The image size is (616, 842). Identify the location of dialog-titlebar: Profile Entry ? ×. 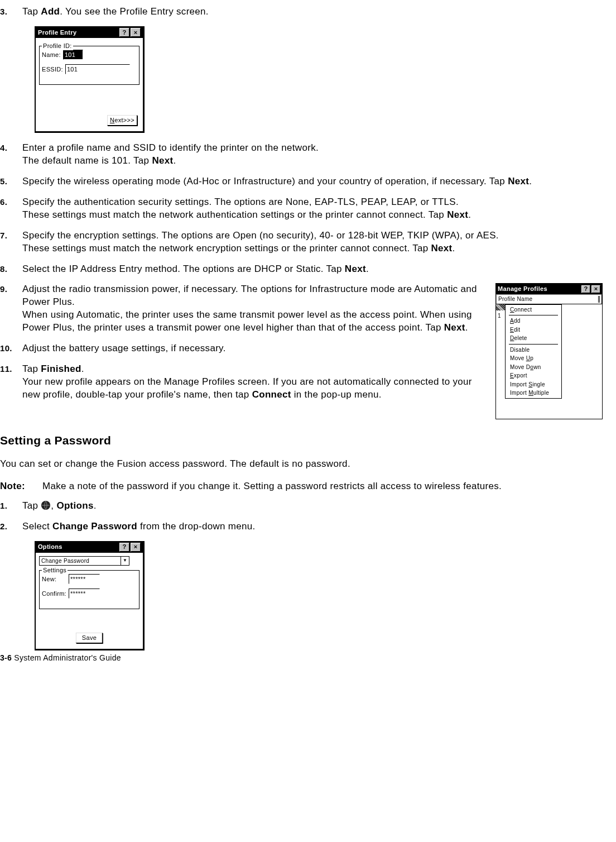
(89, 32).